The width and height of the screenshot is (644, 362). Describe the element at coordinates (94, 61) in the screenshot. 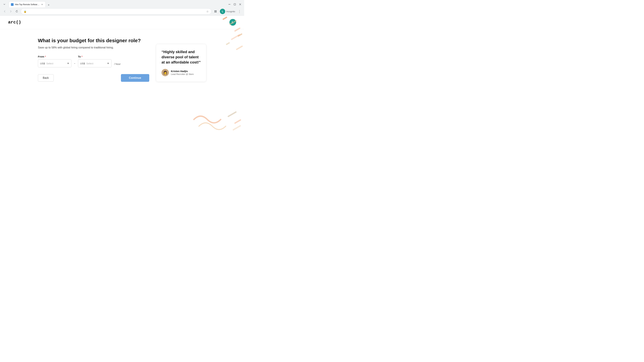

I see `budget-row: From * US$ Select ▼ -` at that location.